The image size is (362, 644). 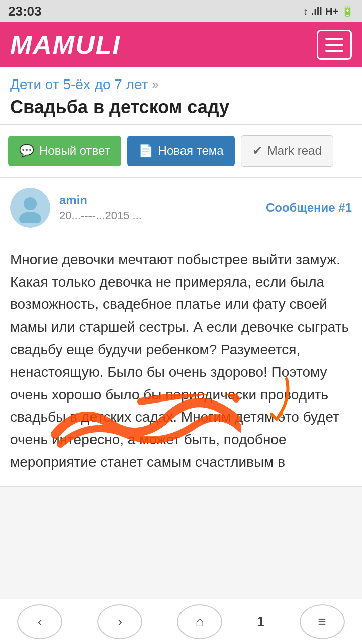 I want to click on post-header: amin 20...----...2015 ... Сообщение #1, so click(x=181, y=207).